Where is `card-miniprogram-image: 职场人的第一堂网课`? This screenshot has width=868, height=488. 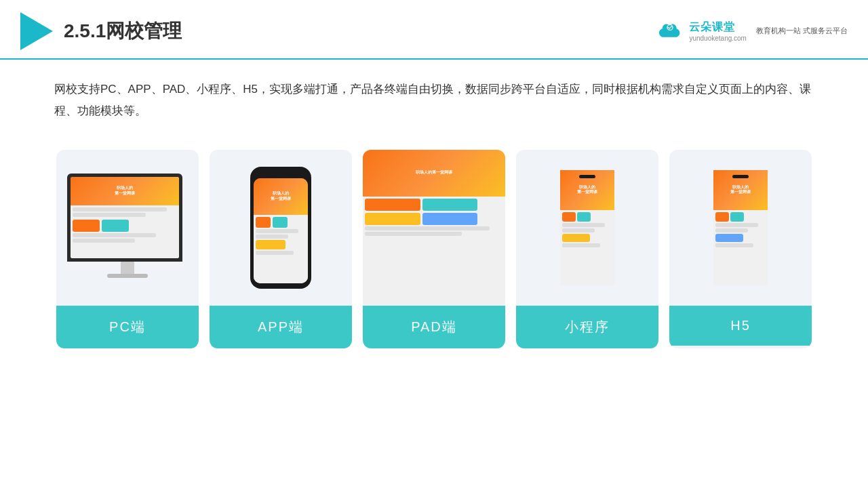 card-miniprogram-image: 职场人的第一堂网课 is located at coordinates (587, 228).